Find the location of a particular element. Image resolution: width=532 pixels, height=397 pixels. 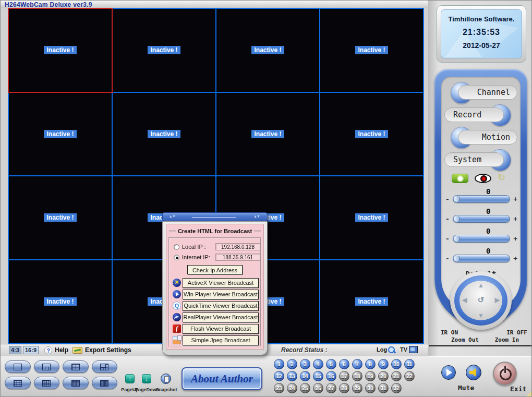

channel-14-button: 14 is located at coordinates (305, 376).